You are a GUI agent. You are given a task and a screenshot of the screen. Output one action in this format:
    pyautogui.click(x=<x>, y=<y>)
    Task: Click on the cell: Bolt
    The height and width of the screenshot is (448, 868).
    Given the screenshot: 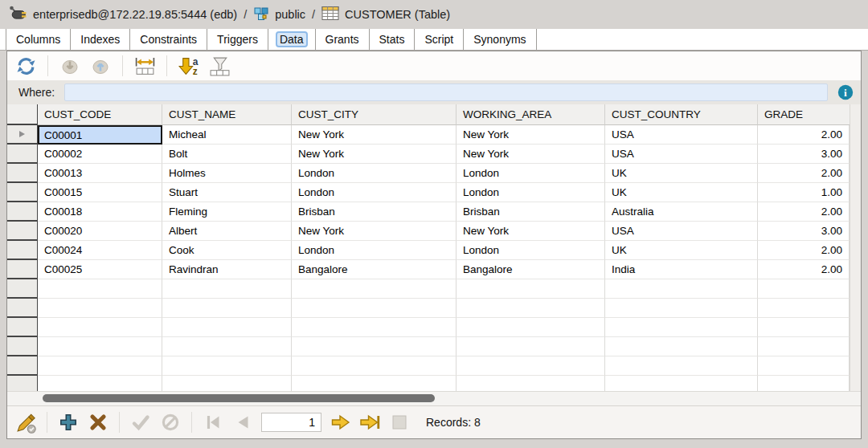 What is the action you would take?
    pyautogui.click(x=227, y=154)
    